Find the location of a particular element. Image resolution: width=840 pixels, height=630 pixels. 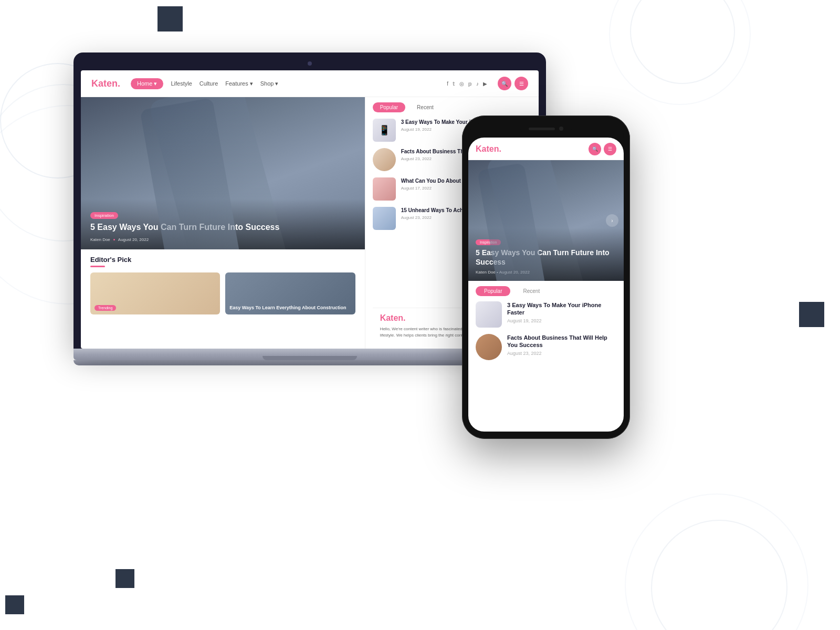

phone-nav-actions: 🔍 ☰ is located at coordinates (603, 149).